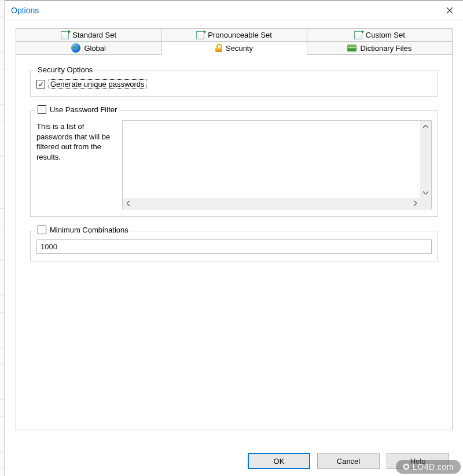  I want to click on scroll-down-button, so click(426, 192).